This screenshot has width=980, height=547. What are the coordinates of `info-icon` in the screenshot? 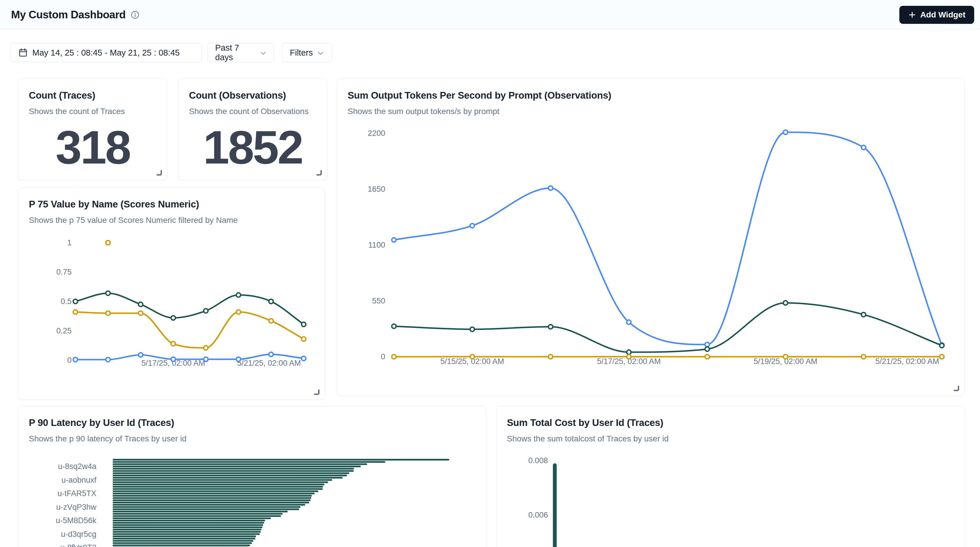 It's located at (135, 15).